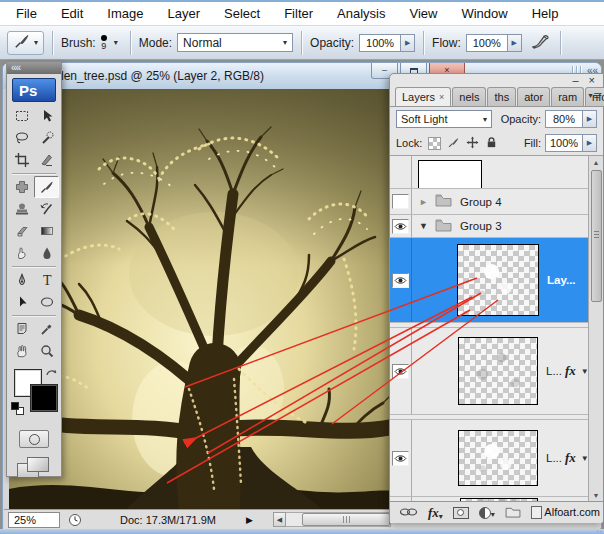  What do you see at coordinates (546, 14) in the screenshot?
I see `menu-help: Help` at bounding box center [546, 14].